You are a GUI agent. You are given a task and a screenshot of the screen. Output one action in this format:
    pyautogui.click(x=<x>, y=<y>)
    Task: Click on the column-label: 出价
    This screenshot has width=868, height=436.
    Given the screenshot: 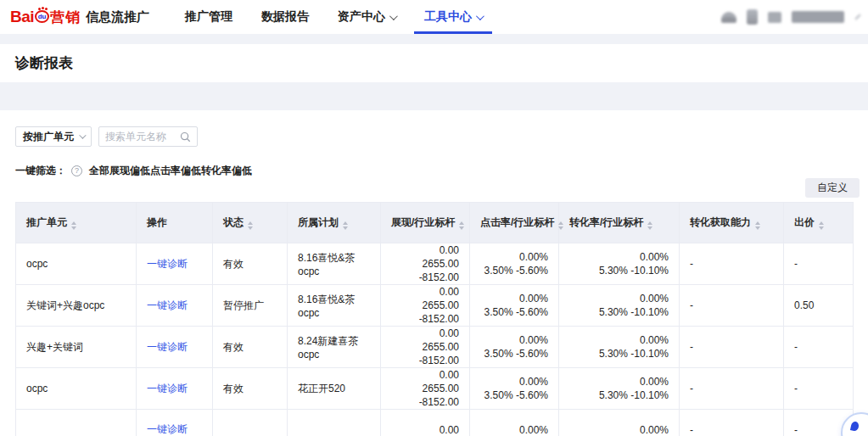 What is the action you would take?
    pyautogui.click(x=804, y=222)
    